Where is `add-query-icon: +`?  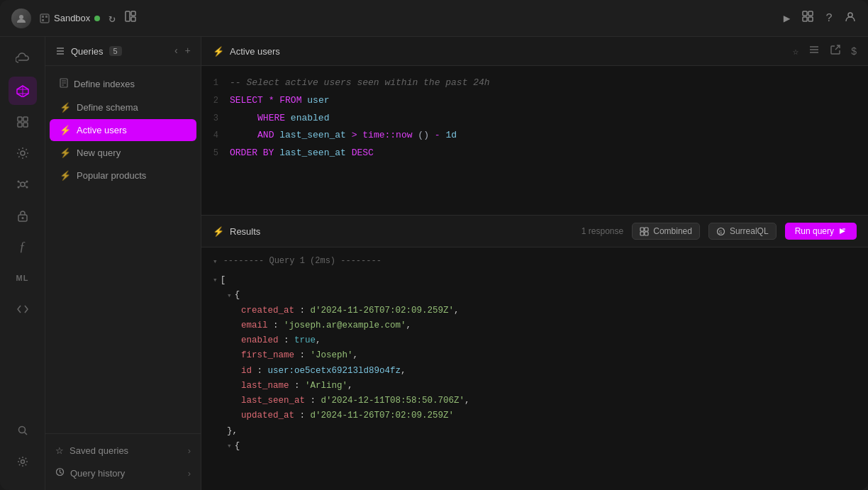
add-query-icon: + is located at coordinates (188, 51).